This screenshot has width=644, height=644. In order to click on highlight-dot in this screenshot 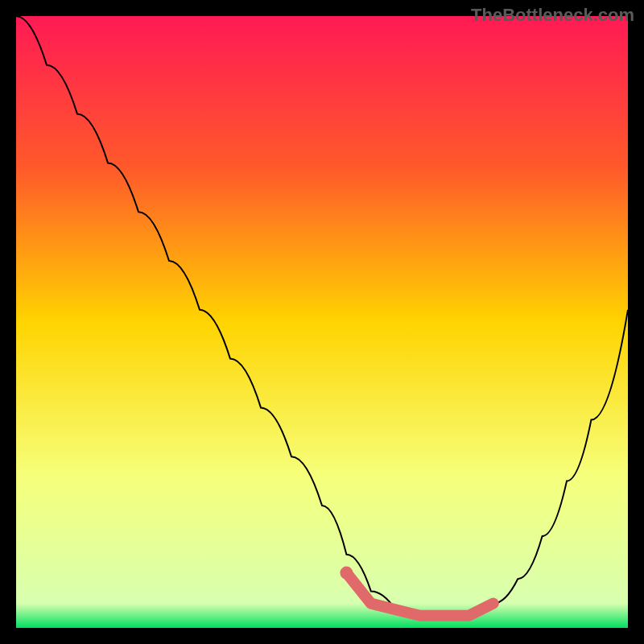, I will do `click(346, 573)`.